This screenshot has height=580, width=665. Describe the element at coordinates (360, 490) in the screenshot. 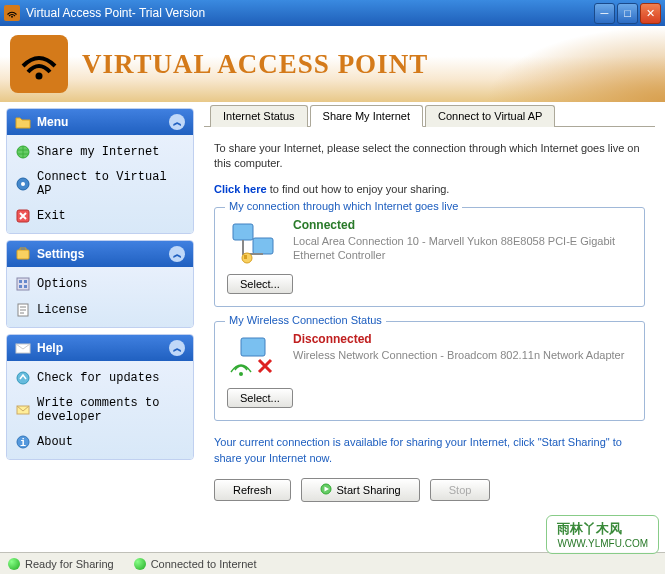

I see `start-sharing-button: Start Sharing` at that location.